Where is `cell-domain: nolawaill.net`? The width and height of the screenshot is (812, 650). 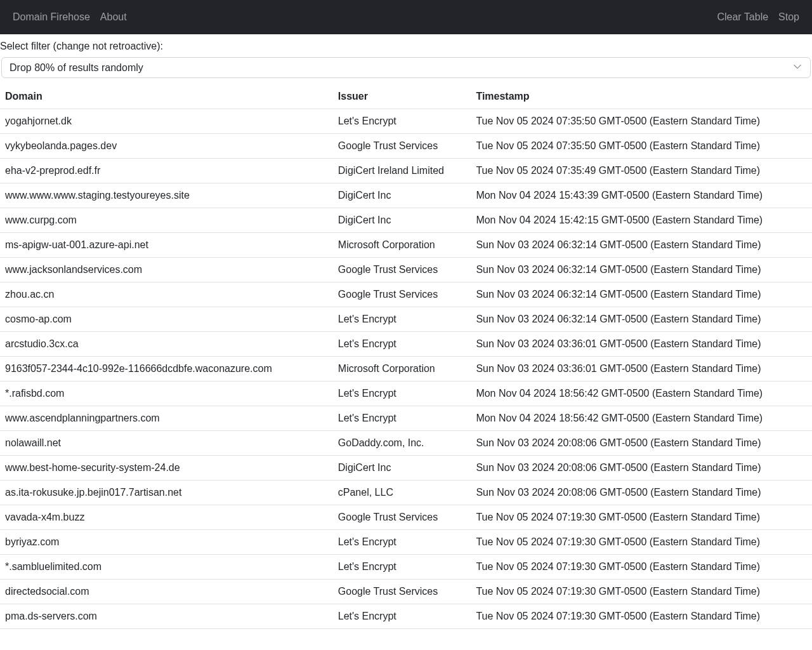
cell-domain: nolawaill.net is located at coordinates (166, 443).